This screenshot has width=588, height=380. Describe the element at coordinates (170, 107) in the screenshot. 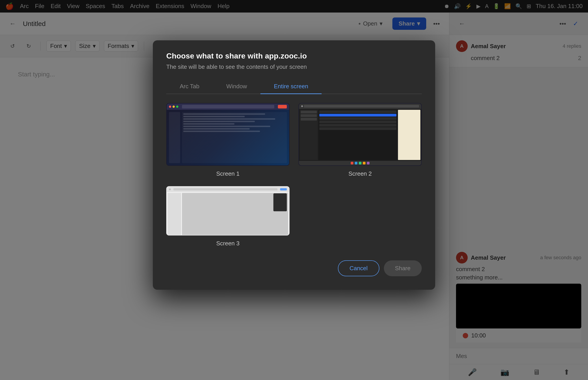

I see `s1-close-dot` at that location.